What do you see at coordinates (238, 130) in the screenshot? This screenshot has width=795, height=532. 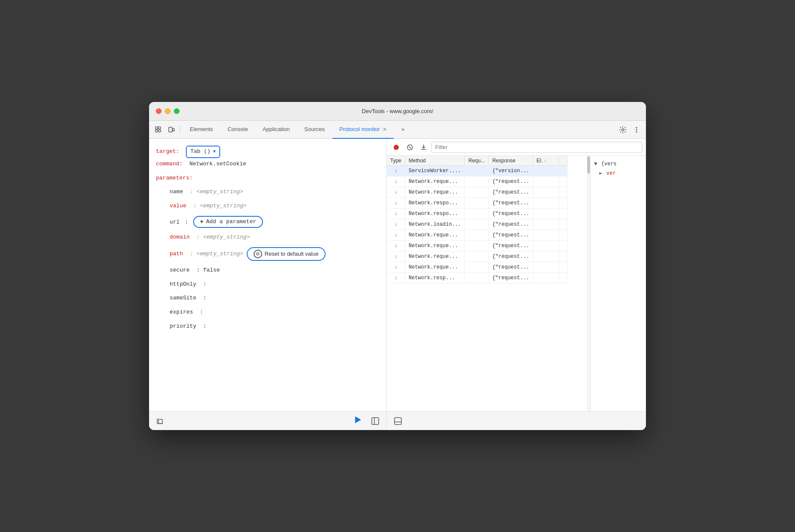 I see `tab-console: Console` at bounding box center [238, 130].